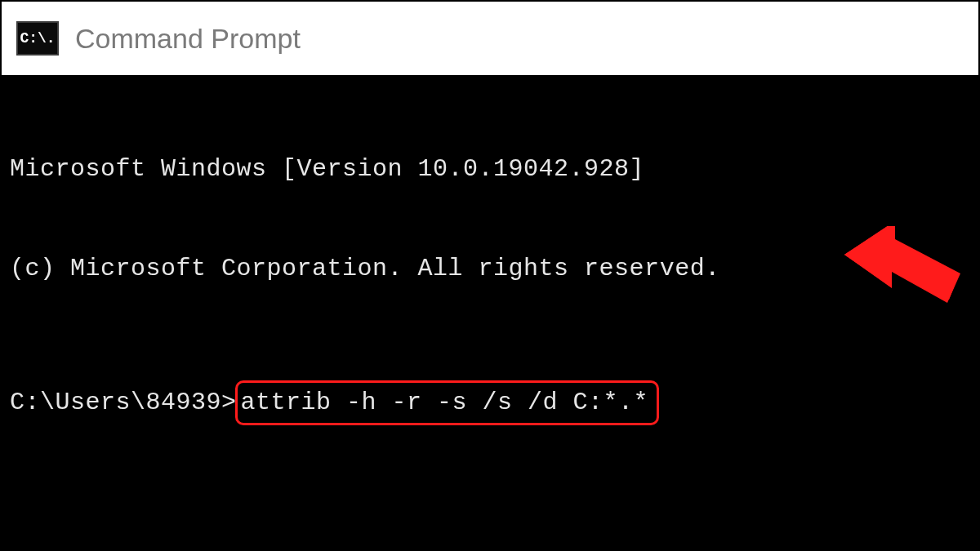 This screenshot has height=551, width=980. What do you see at coordinates (490, 38) in the screenshot?
I see `titlebar: C:\. Command Prompt` at bounding box center [490, 38].